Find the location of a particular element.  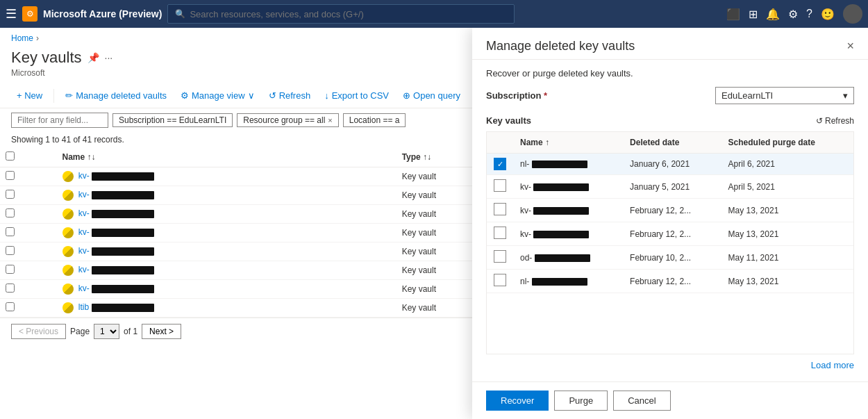

terminal-icon: ⬛ is located at coordinates (733, 14).